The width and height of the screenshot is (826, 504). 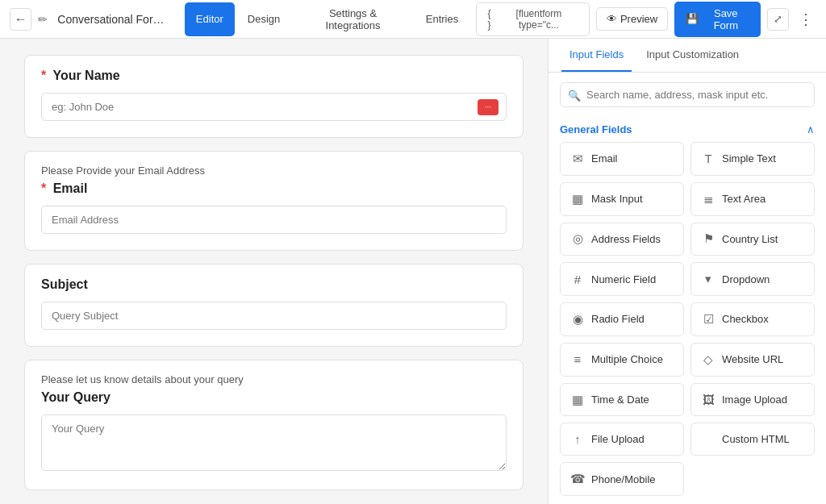 I want to click on field-label-numeric-field: Numeric Field, so click(x=624, y=279).